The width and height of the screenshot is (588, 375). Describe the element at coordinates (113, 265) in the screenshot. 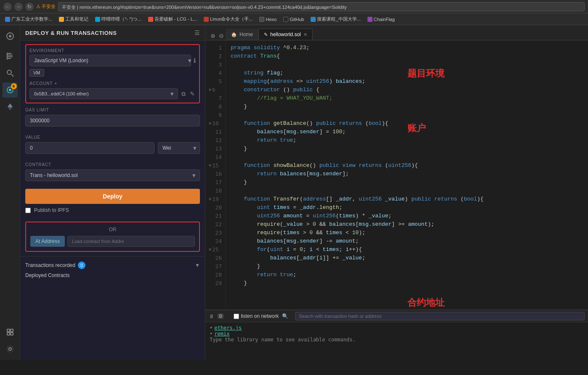

I see `transactions-row: Transactions recorded 0 ▼` at that location.